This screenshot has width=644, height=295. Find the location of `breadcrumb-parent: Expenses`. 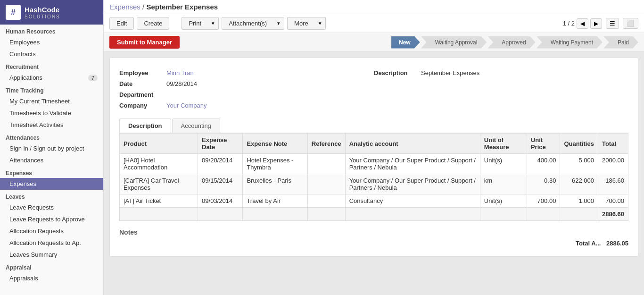

breadcrumb-parent: Expenses is located at coordinates (125, 7).